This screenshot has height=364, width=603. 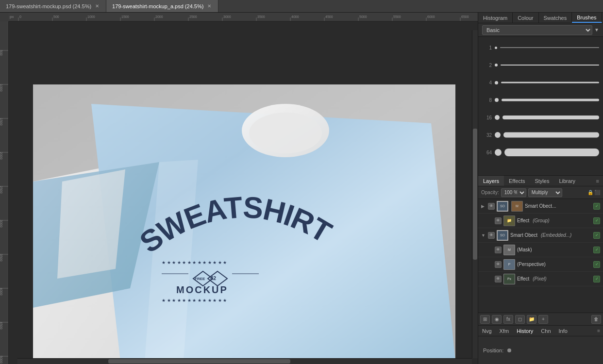 What do you see at coordinates (504, 331) in the screenshot?
I see `bottom-tab-xfm: Xfm` at bounding box center [504, 331].